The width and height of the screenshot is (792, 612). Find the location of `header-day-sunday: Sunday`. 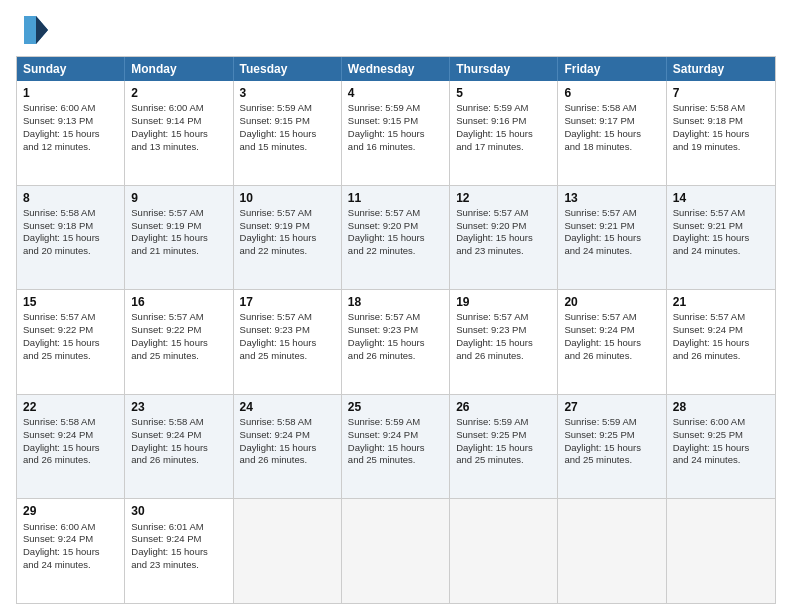

header-day-sunday: Sunday is located at coordinates (71, 69).